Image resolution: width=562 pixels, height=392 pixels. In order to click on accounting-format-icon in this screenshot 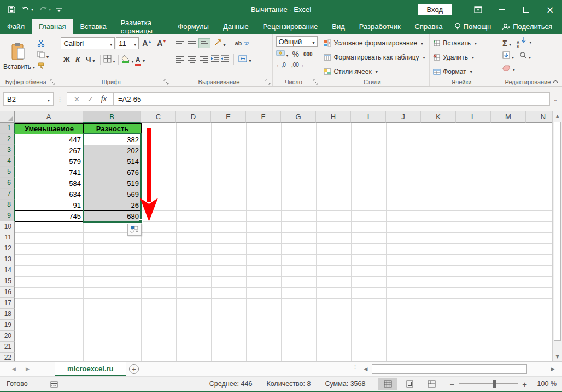, I will do `click(282, 55)`.